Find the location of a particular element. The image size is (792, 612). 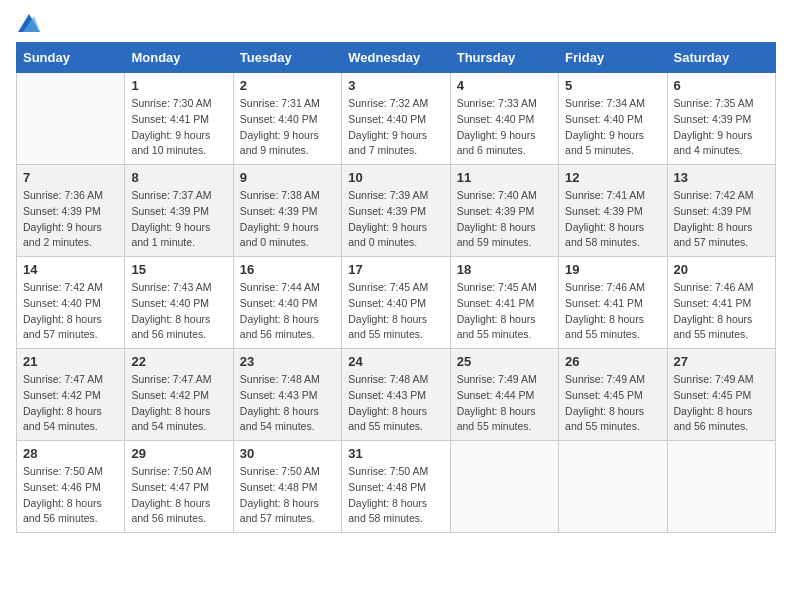

day-detail: Sunrise: 7:30 AMSunset: 4:41 PMDaylight:… is located at coordinates (178, 128).